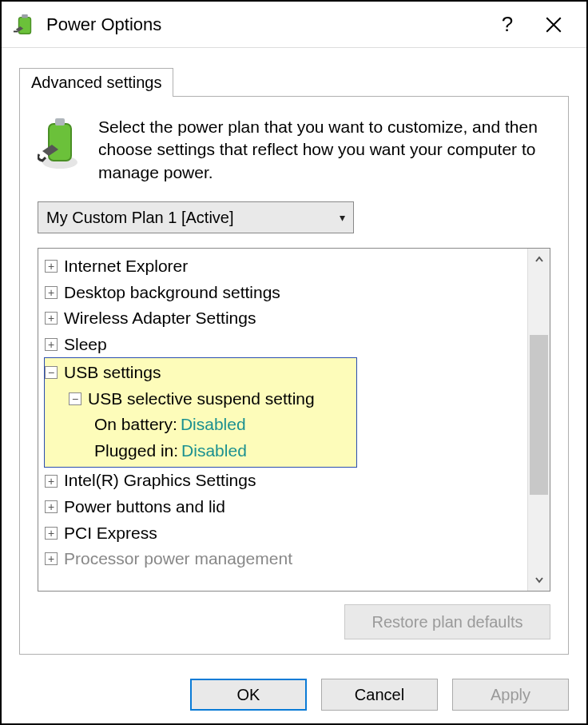 Image resolution: width=588 pixels, height=725 pixels. What do you see at coordinates (286, 560) in the screenshot?
I see `tree-item-processor-power: + Processor power management` at bounding box center [286, 560].